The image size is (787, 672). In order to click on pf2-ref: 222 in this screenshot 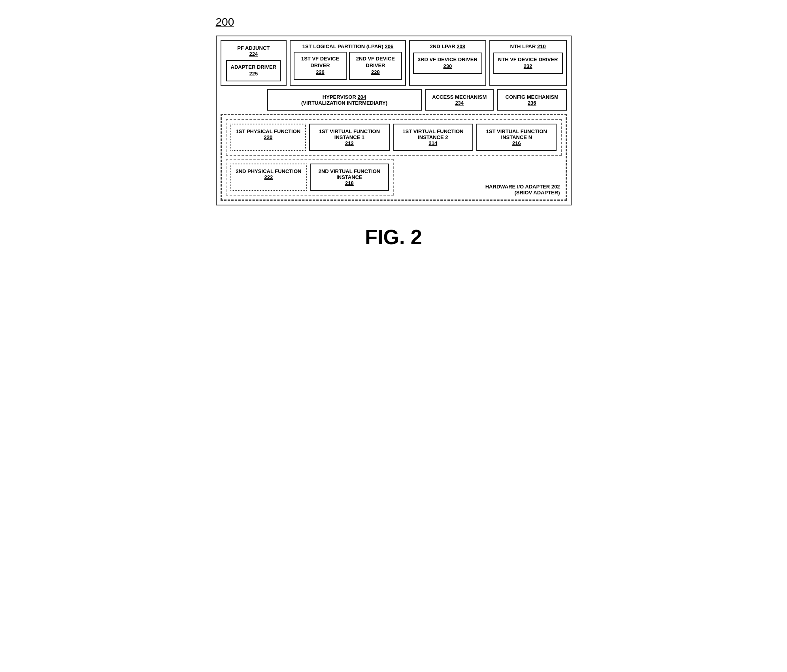, I will do `click(269, 177)`.